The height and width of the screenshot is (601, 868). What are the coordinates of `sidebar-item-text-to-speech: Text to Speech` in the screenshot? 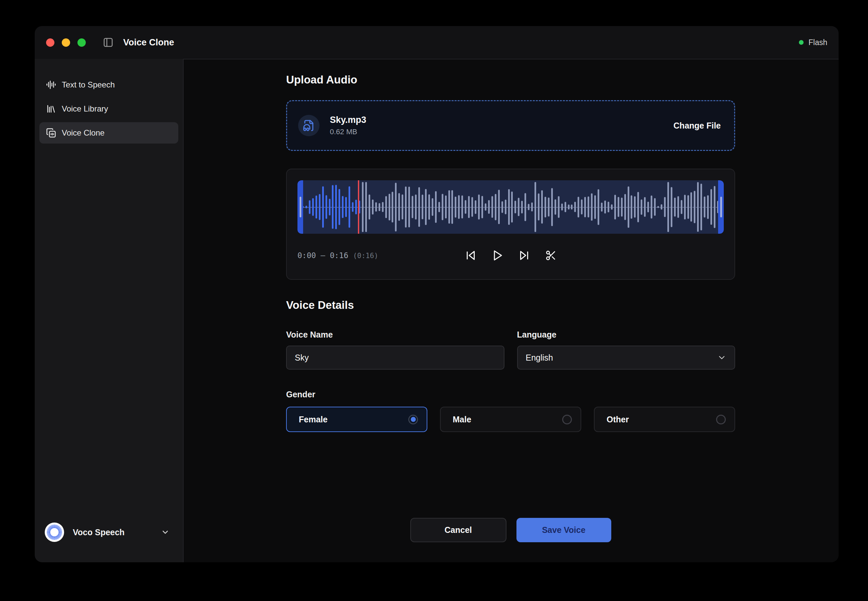 It's located at (109, 85).